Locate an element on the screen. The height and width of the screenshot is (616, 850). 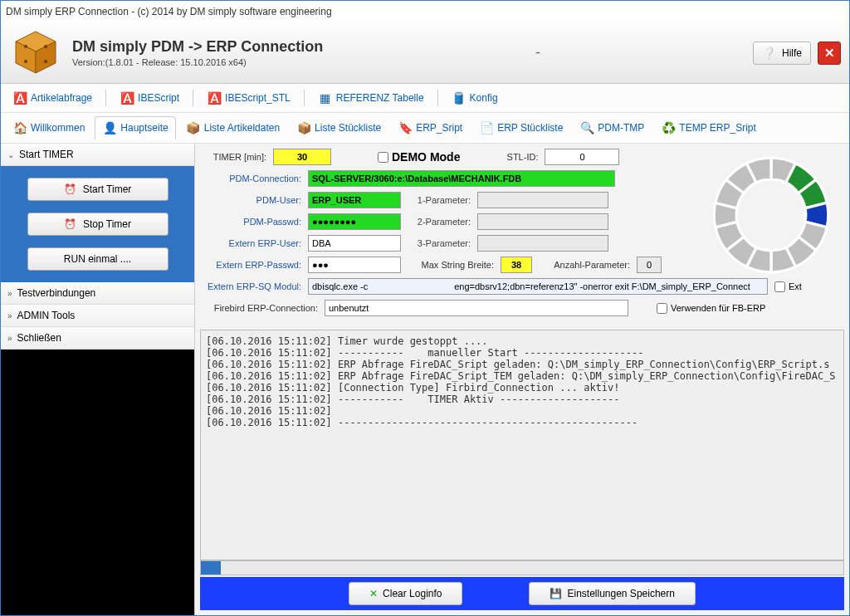
config-icon: 🛢️ is located at coordinates (459, 98).